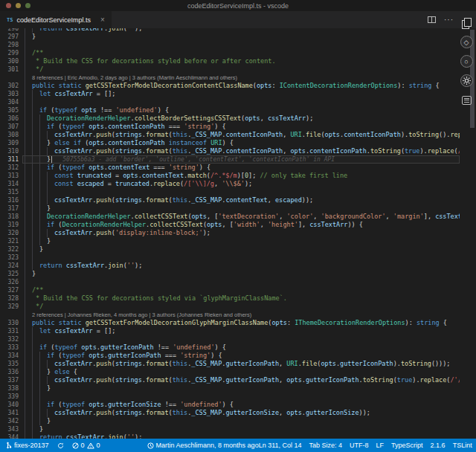  What do you see at coordinates (230, 86) in the screenshot?
I see `code-line-302: 302public static getCSSTextForModelDecor…` at bounding box center [230, 86].